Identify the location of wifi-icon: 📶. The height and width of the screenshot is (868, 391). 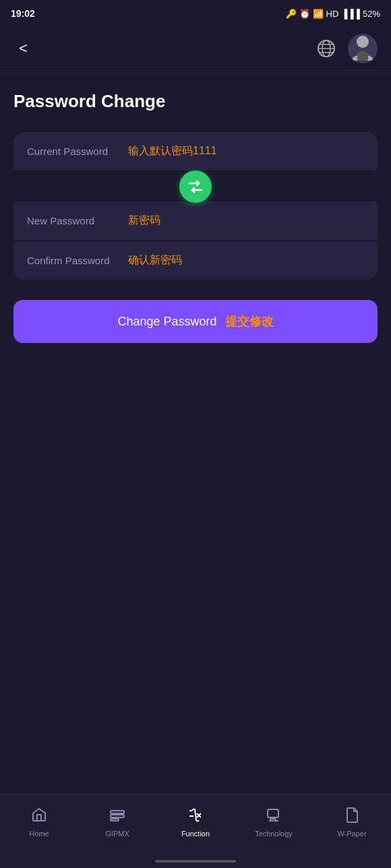
(318, 13).